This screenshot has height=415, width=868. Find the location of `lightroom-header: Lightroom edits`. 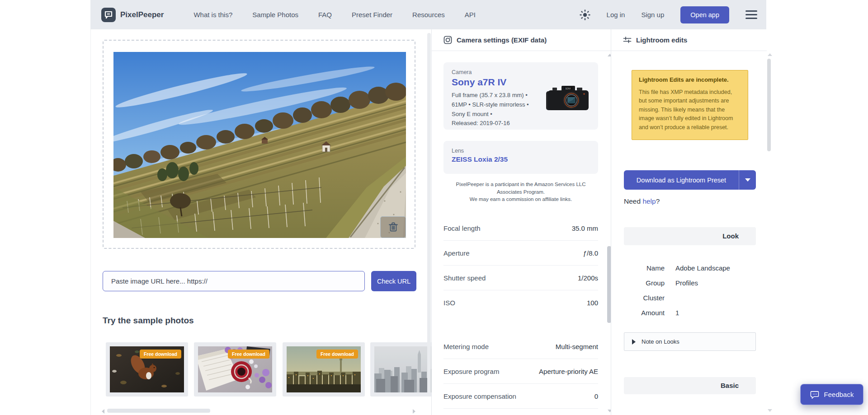

lightroom-header: Lightroom edits is located at coordinates (689, 40).